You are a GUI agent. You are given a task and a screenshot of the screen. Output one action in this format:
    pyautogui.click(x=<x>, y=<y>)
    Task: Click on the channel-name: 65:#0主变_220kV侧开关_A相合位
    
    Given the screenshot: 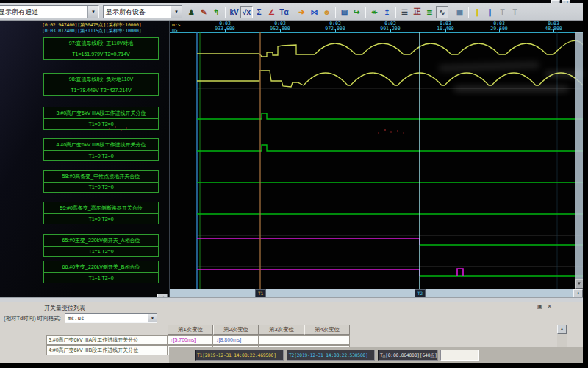 What is the action you would take?
    pyautogui.click(x=101, y=240)
    